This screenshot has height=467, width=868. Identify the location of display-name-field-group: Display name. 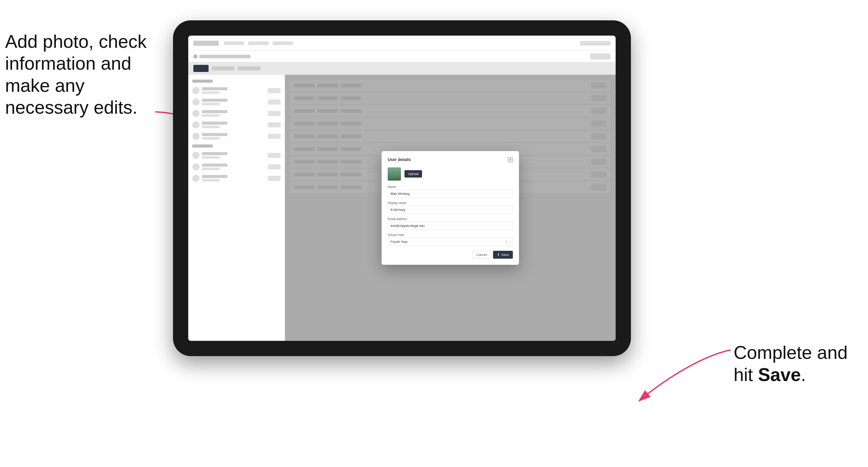
(450, 208).